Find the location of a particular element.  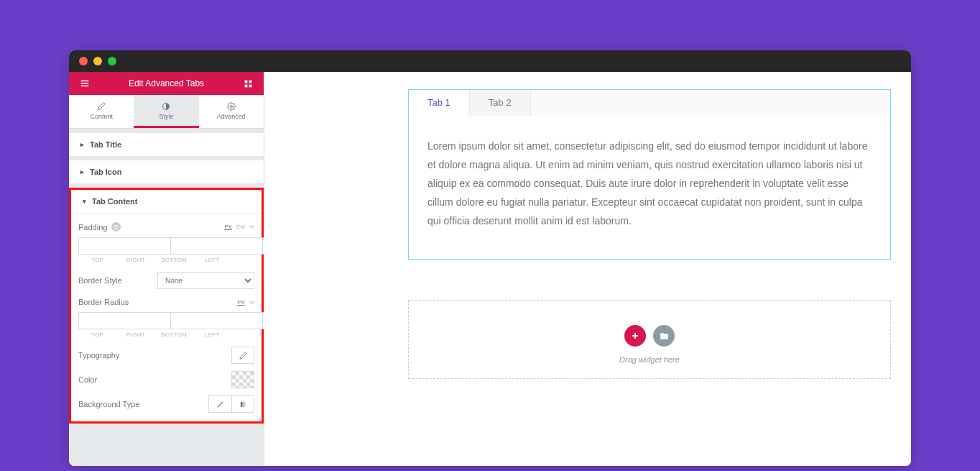

widget-tab-1: Tab 1 is located at coordinates (440, 103).